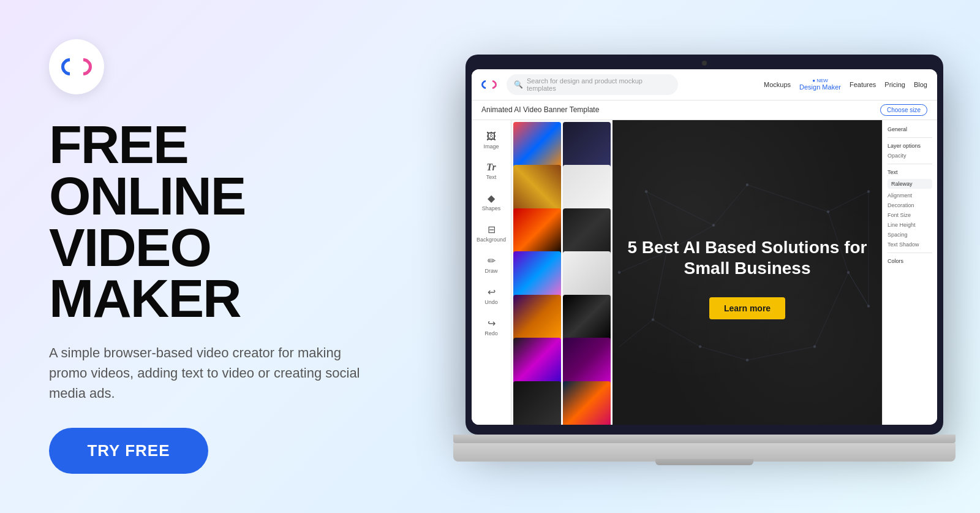 The height and width of the screenshot is (513, 980). I want to click on laptop-camera, so click(704, 63).